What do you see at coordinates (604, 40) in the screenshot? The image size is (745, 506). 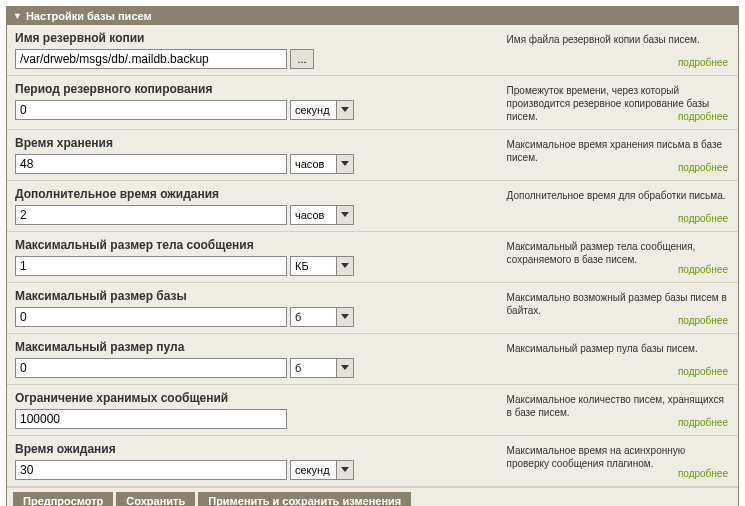 I see `field-description: Имя файла резервной копии базы писем.` at bounding box center [604, 40].